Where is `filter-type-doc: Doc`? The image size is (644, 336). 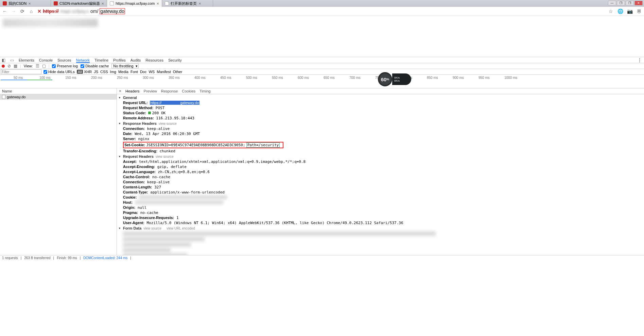
filter-type-doc: Doc is located at coordinates (143, 72).